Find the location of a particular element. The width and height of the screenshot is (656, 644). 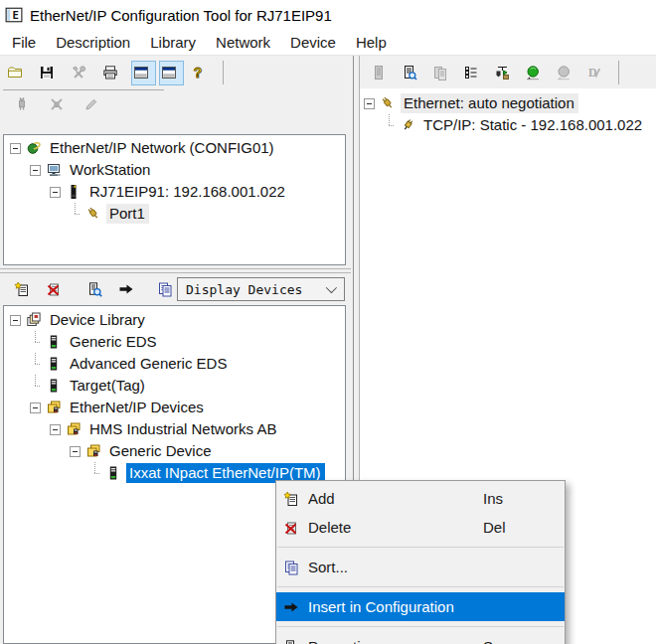

tree-item: WorkStation is located at coordinates (177, 170).